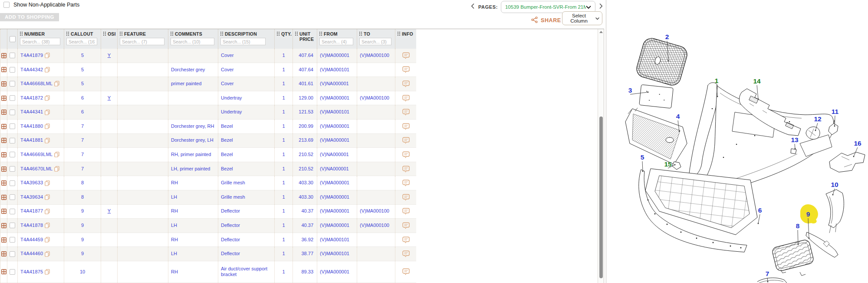 The width and height of the screenshot is (868, 283). I want to click on scroll-up-icon, so click(601, 32).